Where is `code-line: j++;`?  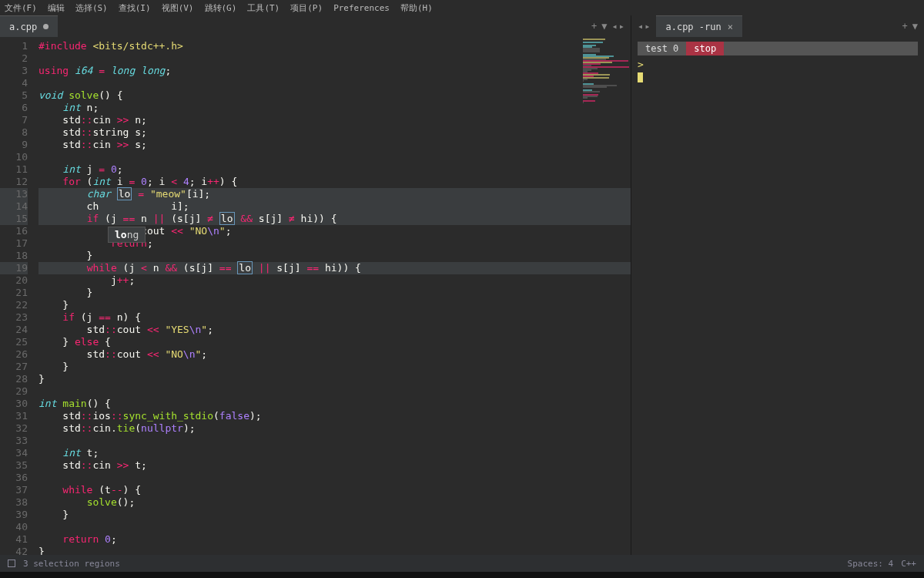 code-line: j++; is located at coordinates (334, 281).